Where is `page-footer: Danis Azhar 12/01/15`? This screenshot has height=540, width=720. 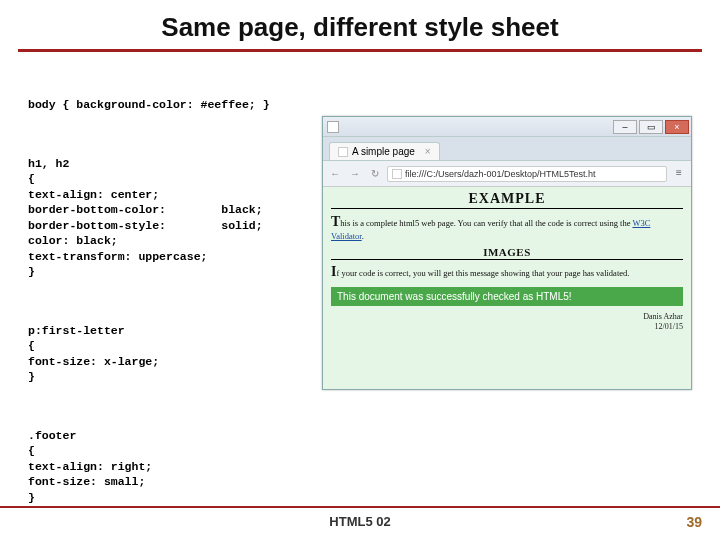
page-footer: Danis Azhar 12/01/15 is located at coordinates (507, 322).